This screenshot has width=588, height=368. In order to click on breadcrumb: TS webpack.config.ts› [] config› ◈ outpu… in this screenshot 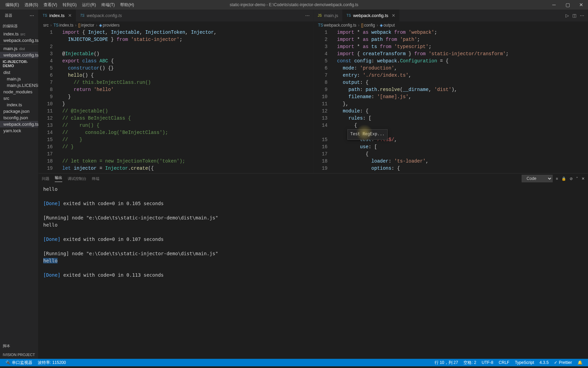, I will do `click(451, 25)`.